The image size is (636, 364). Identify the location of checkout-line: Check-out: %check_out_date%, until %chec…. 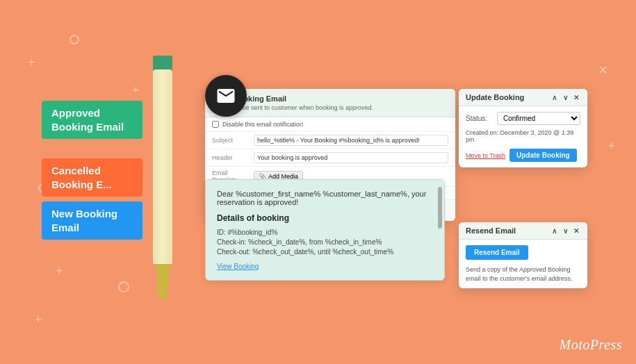
(325, 251).